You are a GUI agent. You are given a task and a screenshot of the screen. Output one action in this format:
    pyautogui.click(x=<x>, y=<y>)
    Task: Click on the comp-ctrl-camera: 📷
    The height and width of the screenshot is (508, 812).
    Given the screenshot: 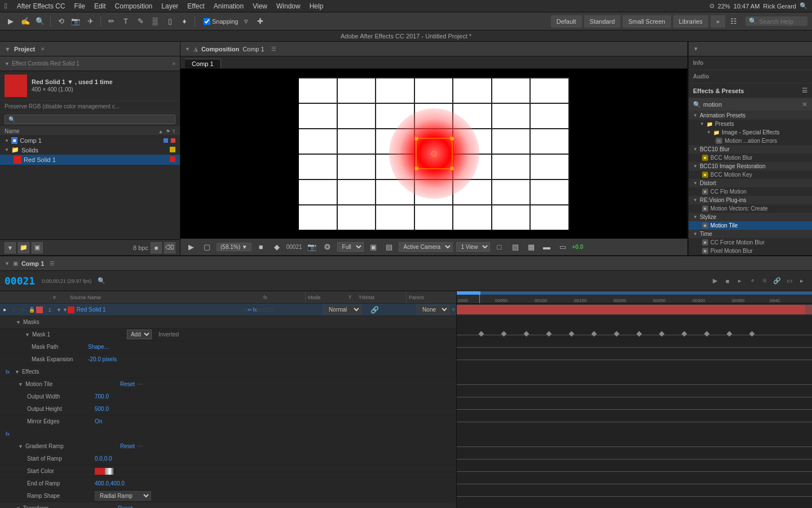 What is the action you would take?
    pyautogui.click(x=312, y=247)
    